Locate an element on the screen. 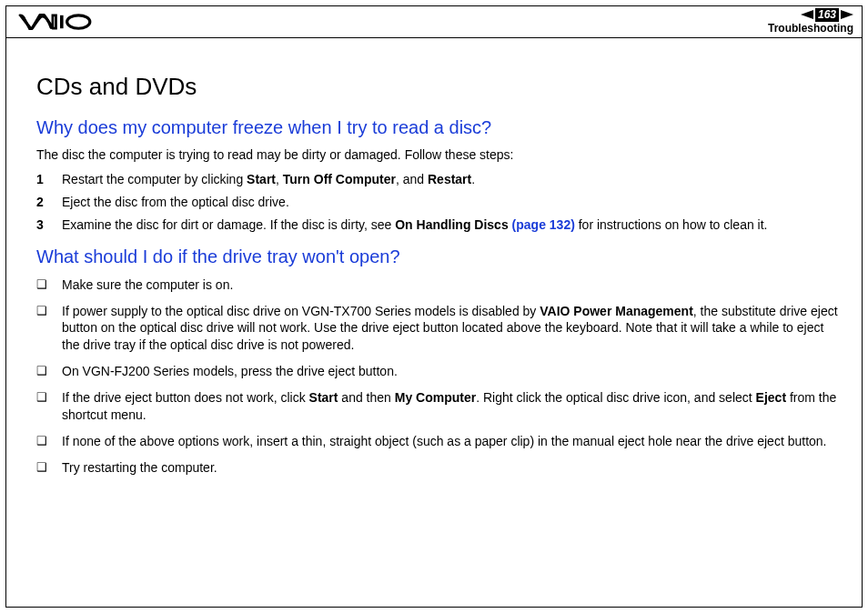 This screenshot has height=613, width=868. list-item: If the drive eject button does not work,… is located at coordinates (439, 407).